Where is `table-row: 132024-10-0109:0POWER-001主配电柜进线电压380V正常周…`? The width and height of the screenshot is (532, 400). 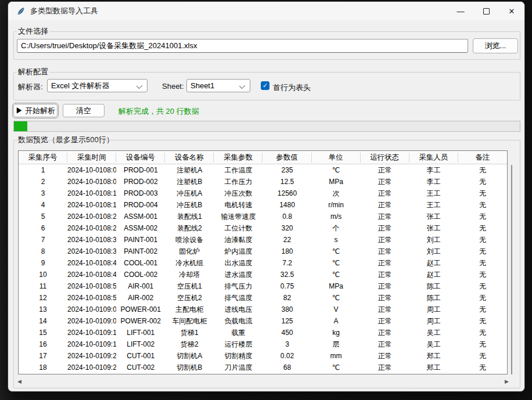 table-row: 132024-10-0109:0POWER-001主配电柜进线电压380V正常周… is located at coordinates (263, 309).